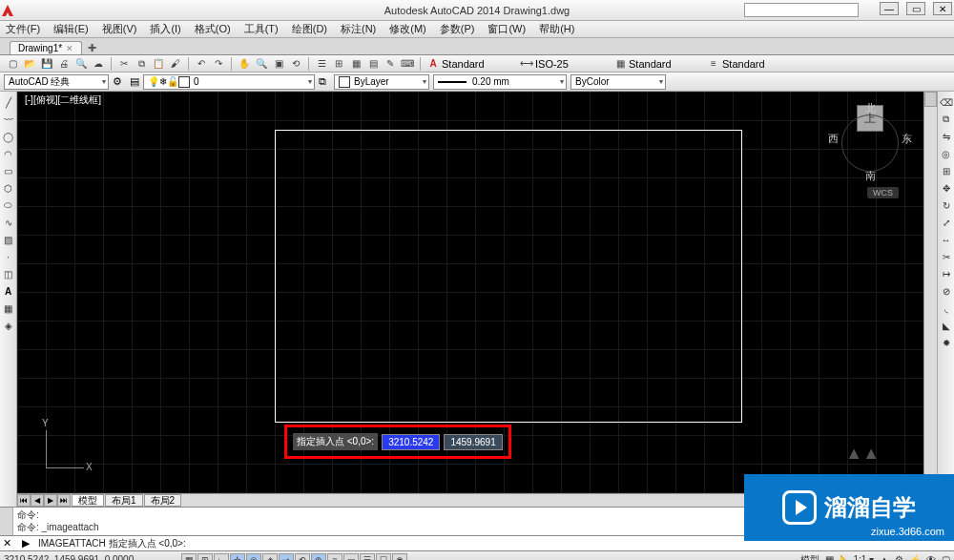 This screenshot has width=954, height=560. What do you see at coordinates (760, 64) in the screenshot?
I see `mlstyle-combo: Standard` at bounding box center [760, 64].